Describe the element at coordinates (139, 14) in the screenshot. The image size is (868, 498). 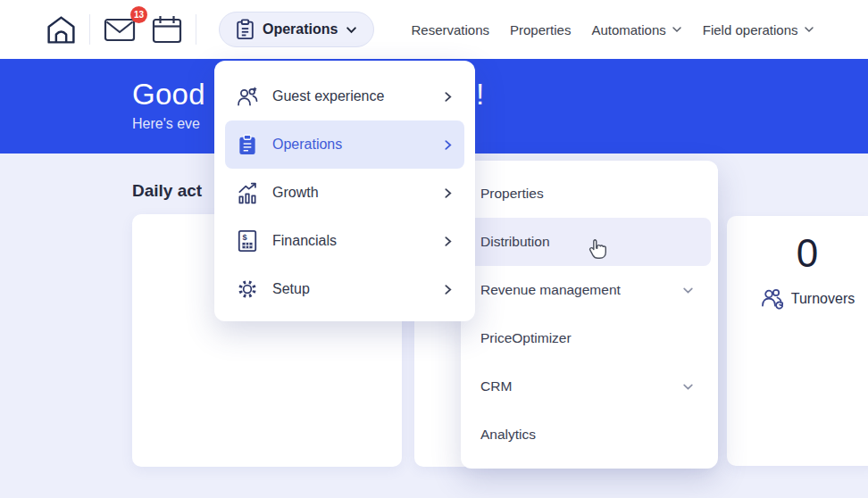
I see `mail-badge: 13` at that location.